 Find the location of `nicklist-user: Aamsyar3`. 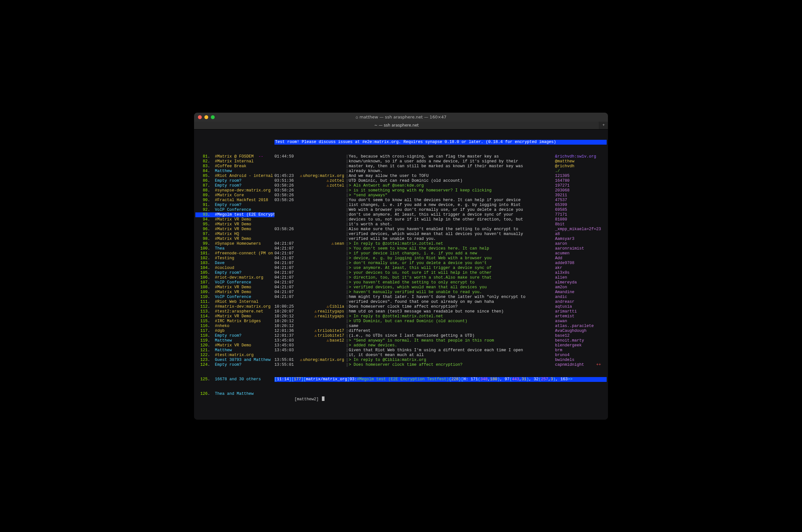

nicklist-user: Aamsyar3 is located at coordinates (565, 239).